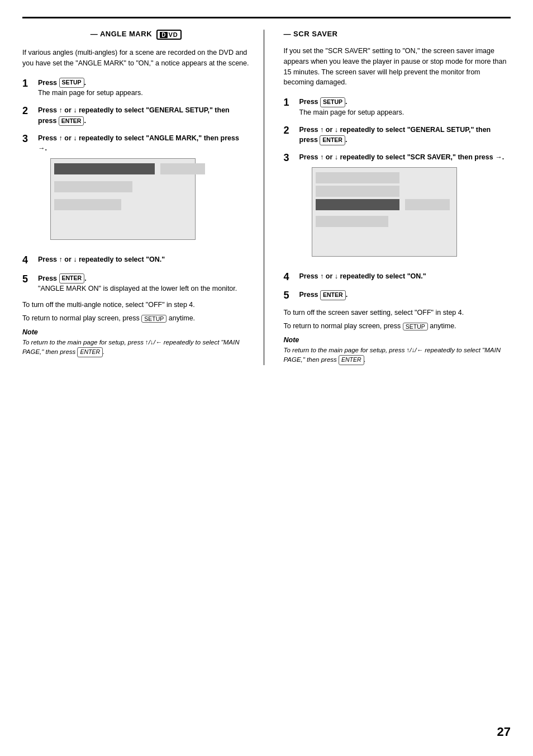 The width and height of the screenshot is (533, 756). I want to click on setup-kbd-1-left: SETUP, so click(72, 83).